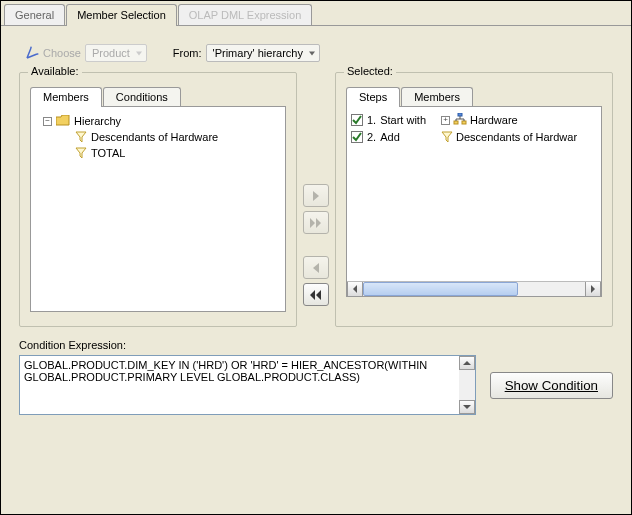  I want to click on condition-label: Condition Expression:, so click(316, 345).